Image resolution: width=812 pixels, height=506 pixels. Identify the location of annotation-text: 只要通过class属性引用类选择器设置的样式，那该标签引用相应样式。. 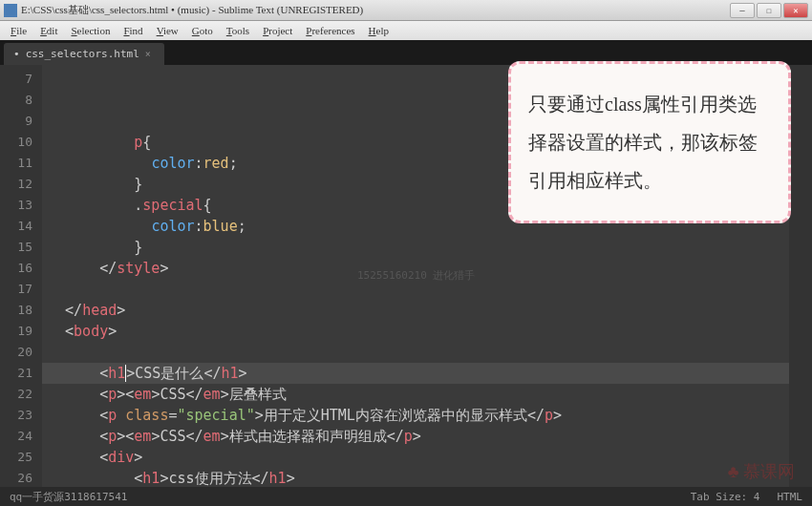
(643, 142).